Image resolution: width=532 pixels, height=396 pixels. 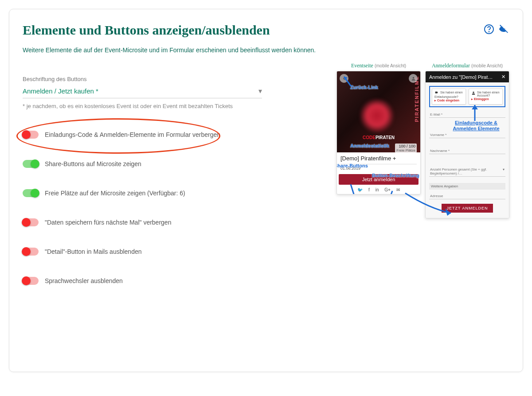 I want to click on toggle-label: "Detail"-Button in Mails ausblenden, so click(x=93, y=252).